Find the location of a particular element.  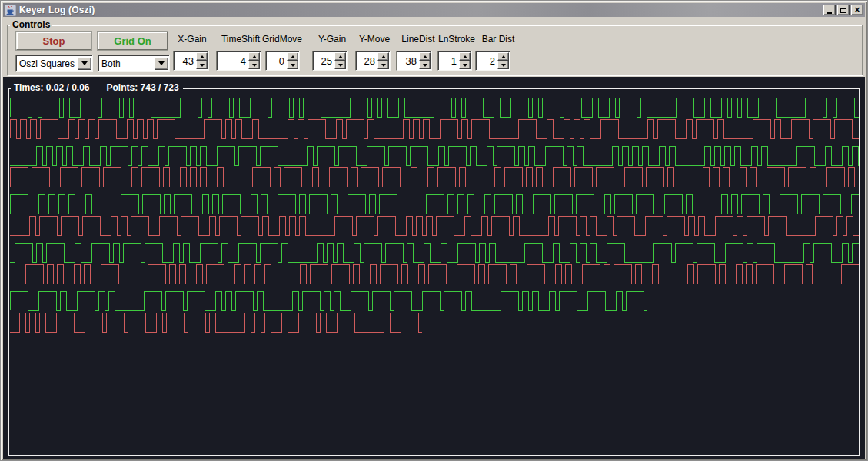

waveform-5-red is located at coordinates (437, 226).